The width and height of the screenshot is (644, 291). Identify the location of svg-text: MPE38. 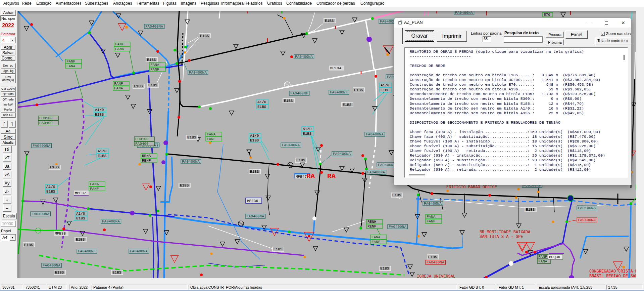
(60, 234).